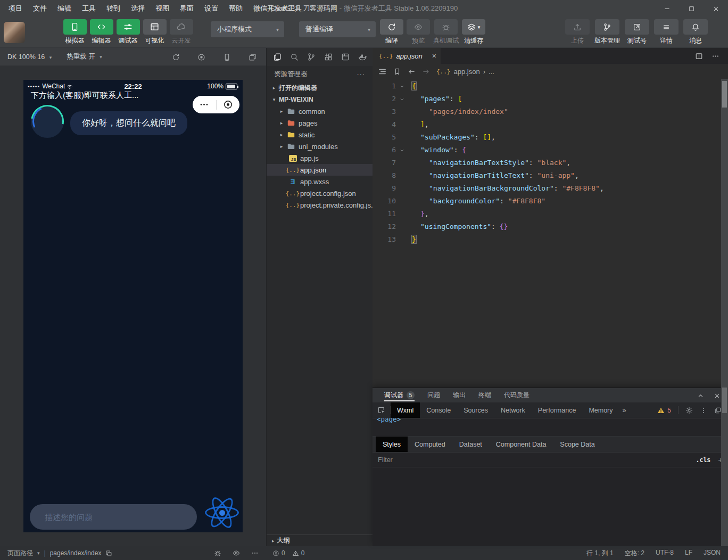 This screenshot has width=728, height=560. I want to click on close-icon: ×, so click(434, 56).